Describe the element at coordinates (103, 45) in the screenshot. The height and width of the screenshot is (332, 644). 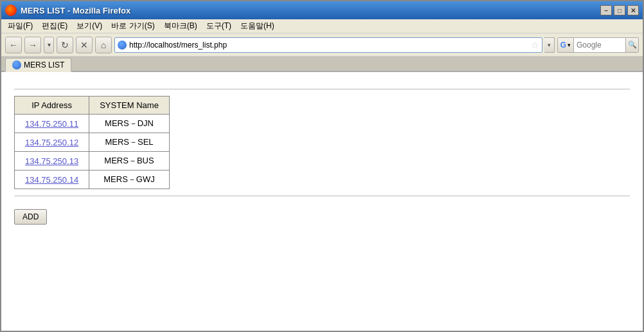
I see `home-button: ⌂` at that location.